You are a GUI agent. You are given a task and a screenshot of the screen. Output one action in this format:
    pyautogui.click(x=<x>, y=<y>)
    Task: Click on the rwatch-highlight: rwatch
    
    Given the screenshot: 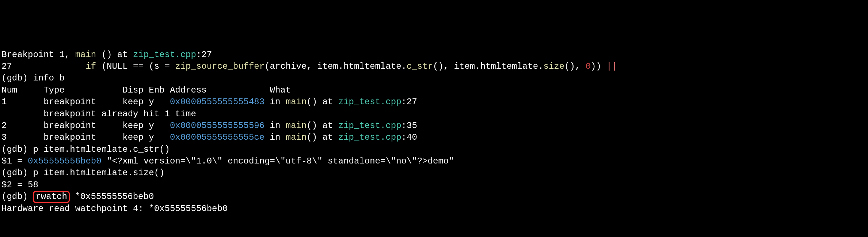 What is the action you would take?
    pyautogui.click(x=51, y=197)
    